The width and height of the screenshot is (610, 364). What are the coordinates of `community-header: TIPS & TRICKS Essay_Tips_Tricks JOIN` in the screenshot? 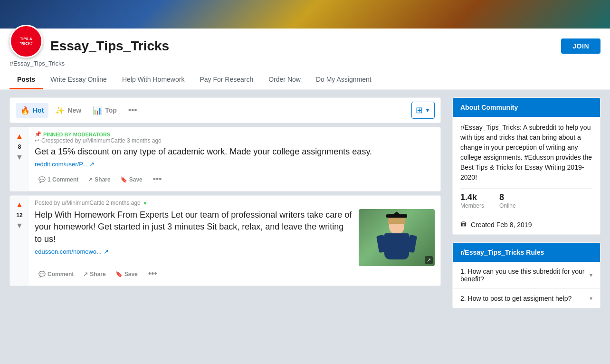 It's located at (305, 43).